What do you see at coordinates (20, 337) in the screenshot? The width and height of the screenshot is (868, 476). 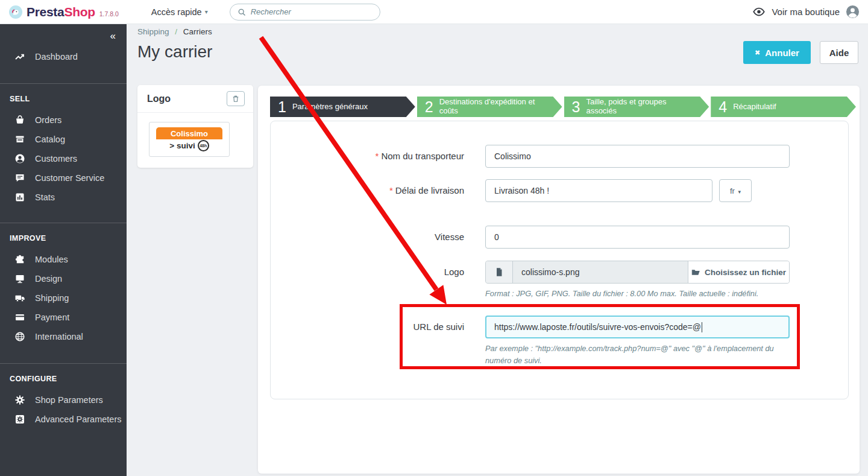 I see `globe-icon` at bounding box center [20, 337].